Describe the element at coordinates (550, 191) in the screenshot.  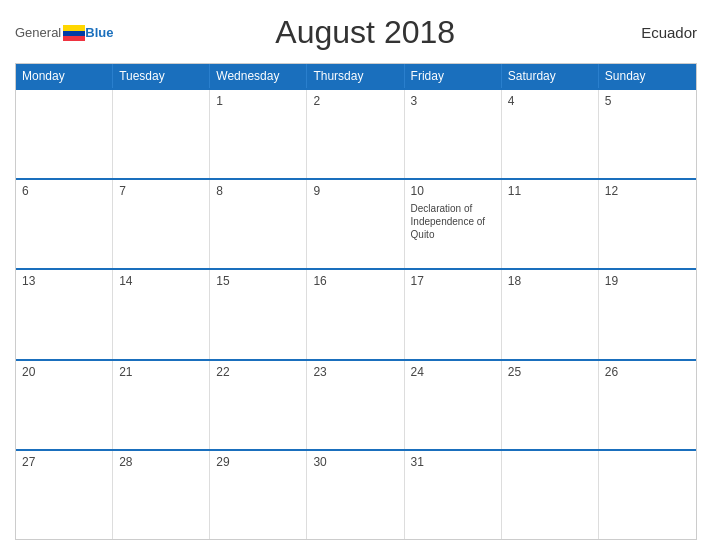
I see `day-number: 11` at that location.